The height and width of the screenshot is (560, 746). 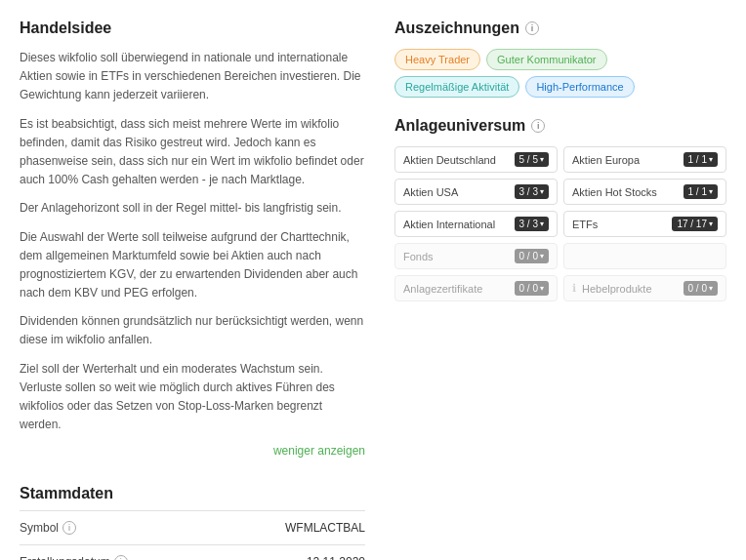 I want to click on aktien-eu-label: Aktien Europa, so click(x=605, y=160).